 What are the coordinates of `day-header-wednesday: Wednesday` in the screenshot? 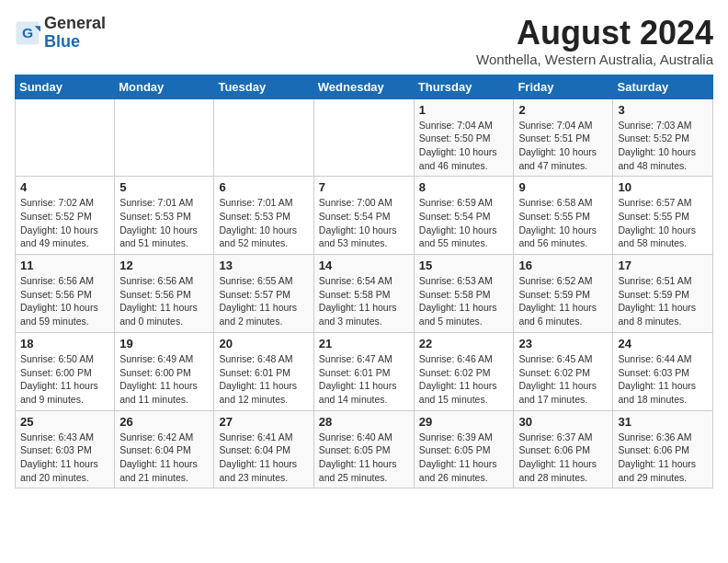 It's located at (364, 86).